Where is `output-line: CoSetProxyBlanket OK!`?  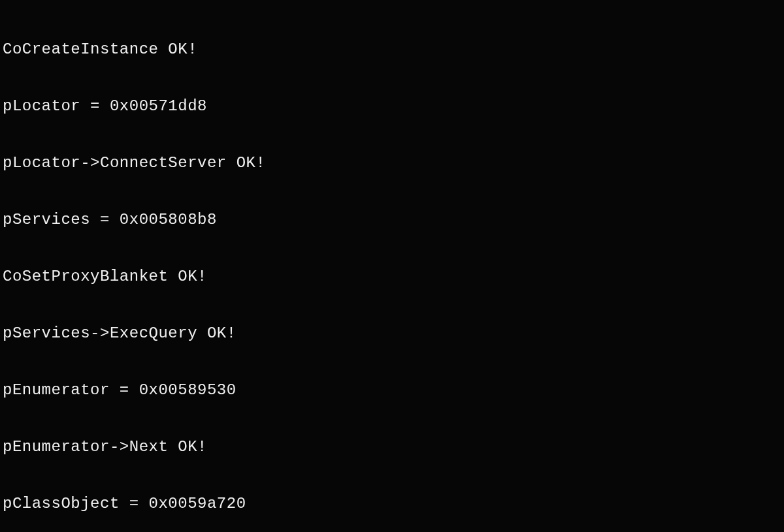
output-line: CoSetProxyBlanket OK! is located at coordinates (105, 277).